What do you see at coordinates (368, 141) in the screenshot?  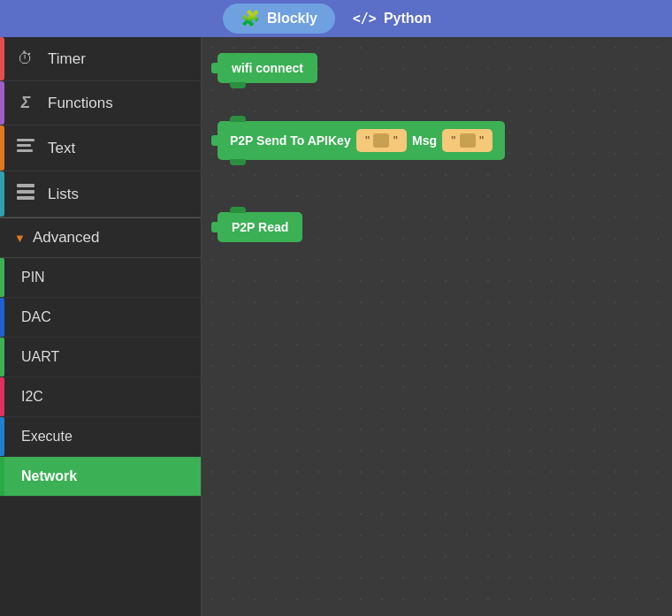 I see `quote-left-icon: "` at bounding box center [368, 141].